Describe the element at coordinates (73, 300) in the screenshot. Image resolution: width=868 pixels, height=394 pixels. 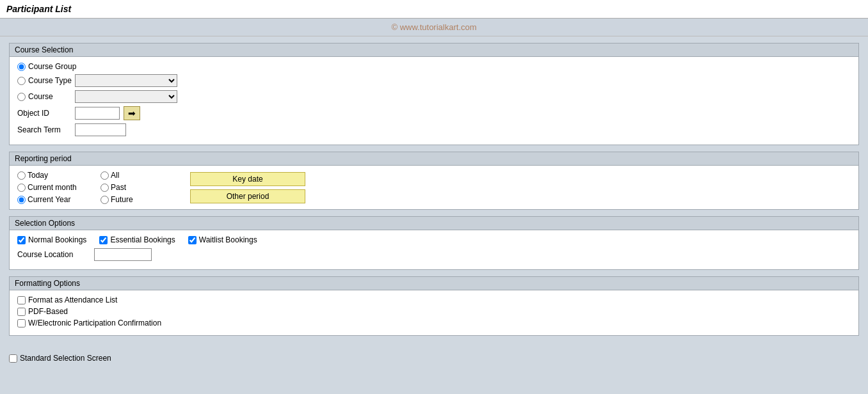
I see `format-attendance-label: Format as Attendance List` at that location.